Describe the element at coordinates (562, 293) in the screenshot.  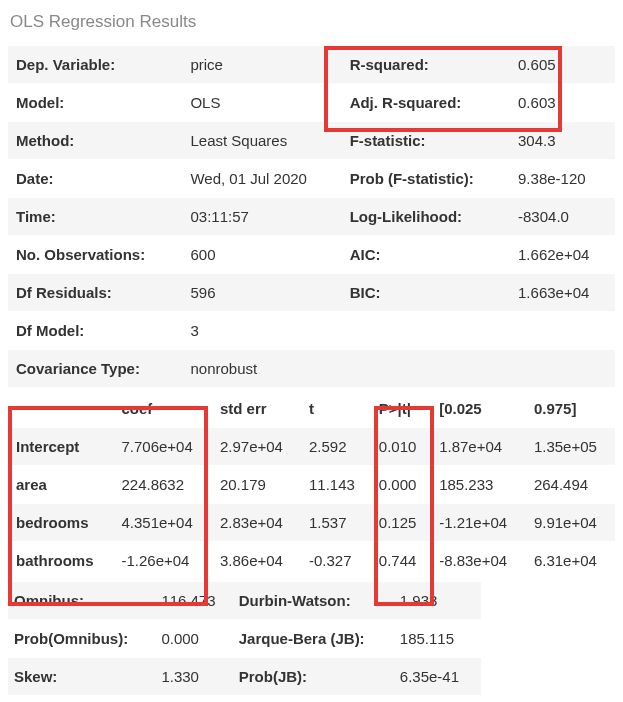
I see `value: 1.663e+04` at that location.